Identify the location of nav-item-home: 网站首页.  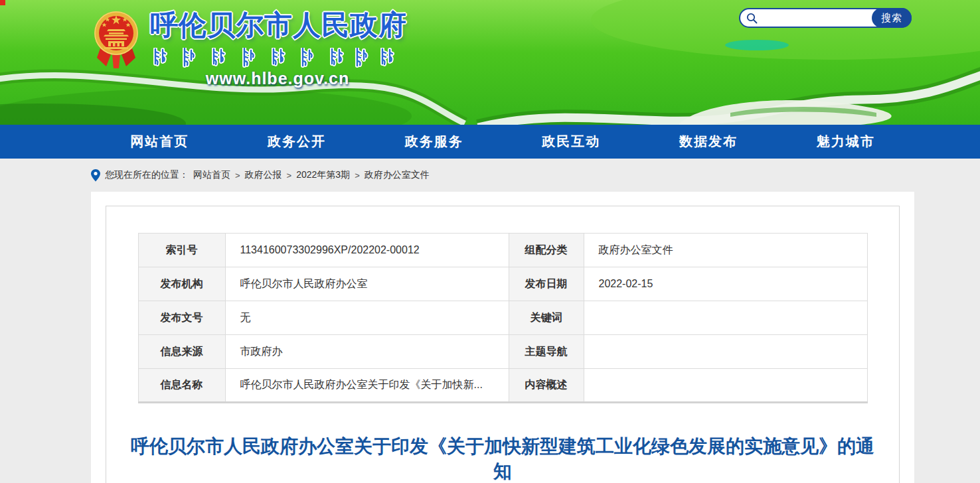
(159, 142).